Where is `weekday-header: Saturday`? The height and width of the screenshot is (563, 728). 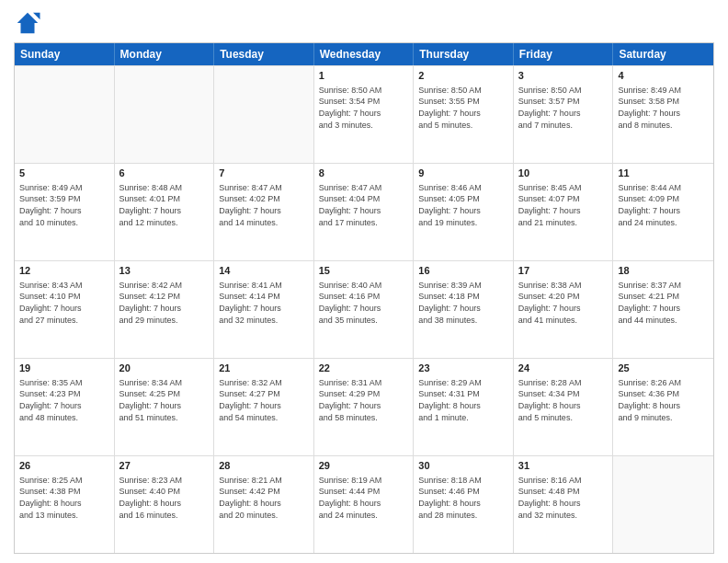
weekday-header: Saturday is located at coordinates (664, 54).